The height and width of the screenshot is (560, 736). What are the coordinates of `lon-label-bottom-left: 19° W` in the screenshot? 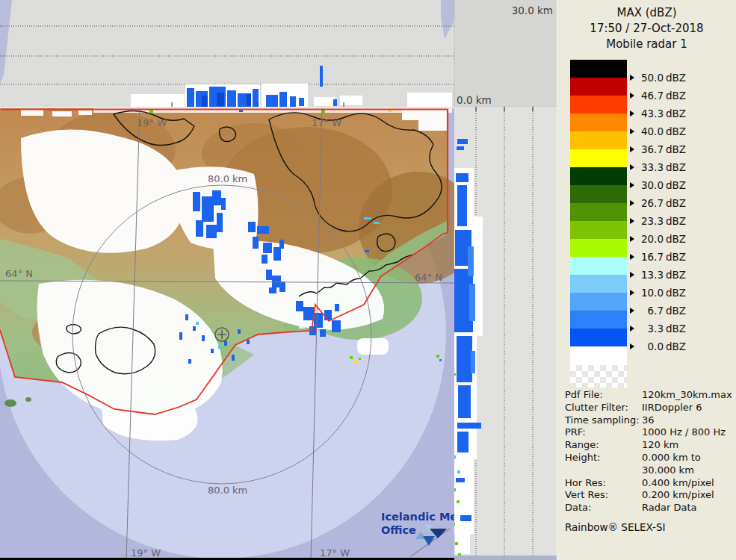 It's located at (146, 553).